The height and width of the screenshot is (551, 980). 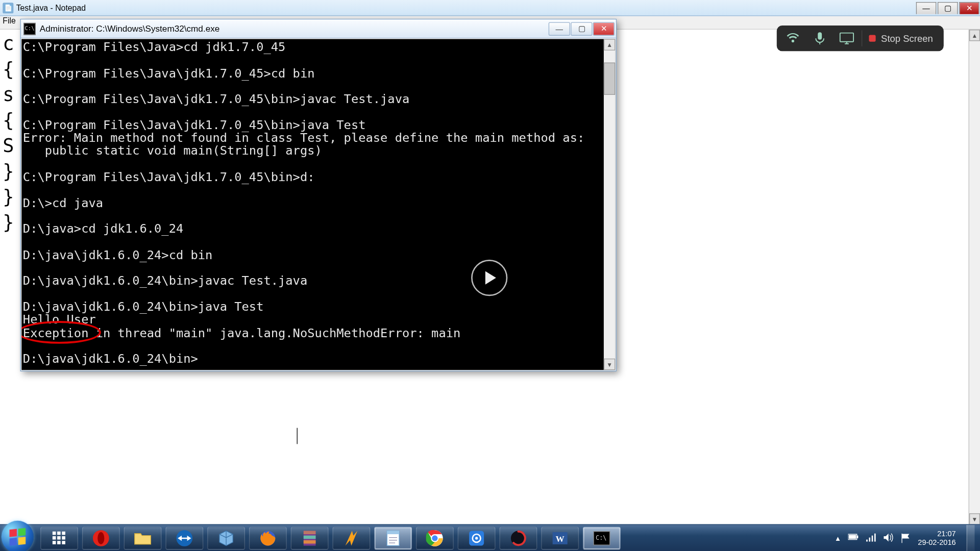 I want to click on text-cursor, so click(x=297, y=436).